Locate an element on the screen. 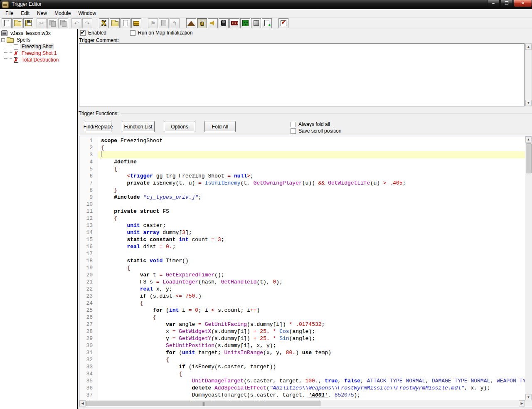 The height and width of the screenshot is (409, 532). toolbar-sound-editor-button is located at coordinates (213, 23).